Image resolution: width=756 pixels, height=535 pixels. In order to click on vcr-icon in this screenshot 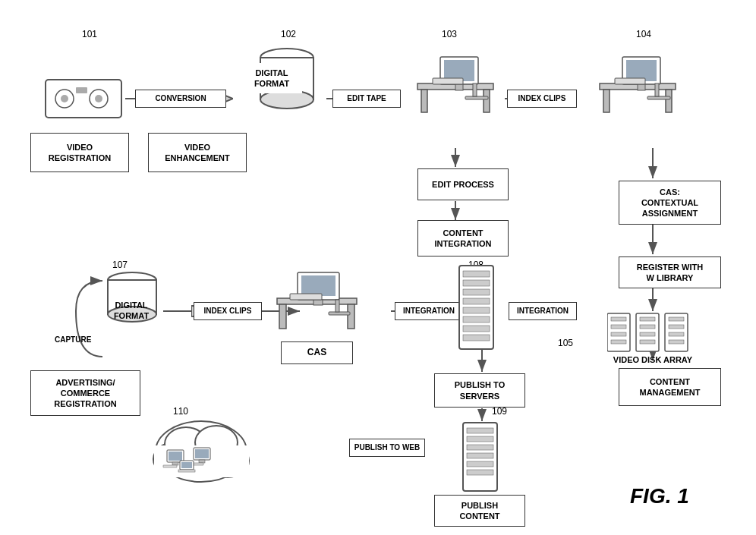, I will do `click(83, 99)`.